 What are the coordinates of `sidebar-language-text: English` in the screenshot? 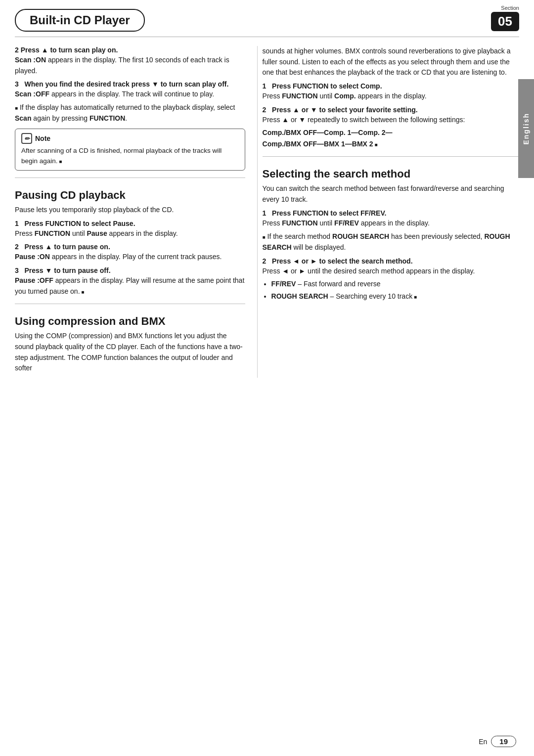 It's located at (526, 129).